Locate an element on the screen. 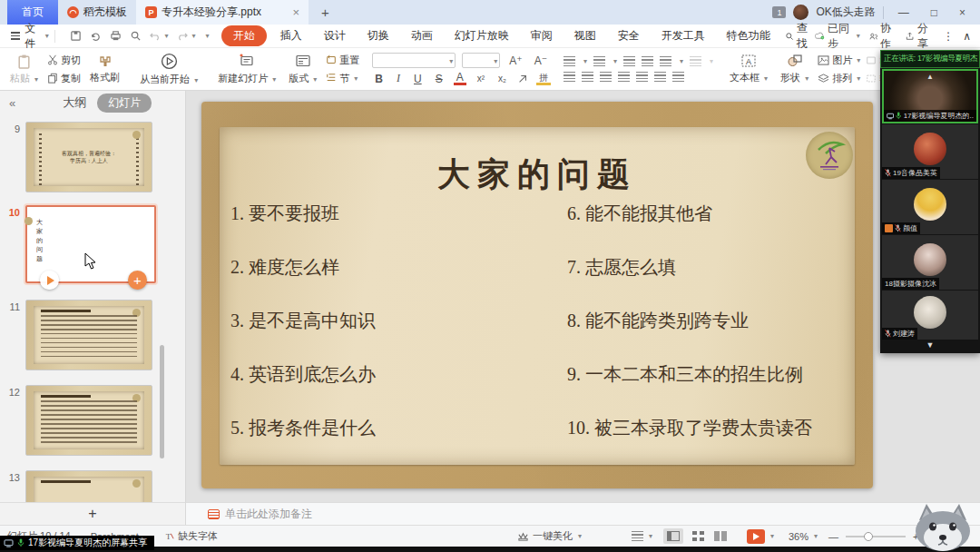 Image resolution: width=980 pixels, height=552 pixels. panel-scrollbar is located at coordinates (162, 401).